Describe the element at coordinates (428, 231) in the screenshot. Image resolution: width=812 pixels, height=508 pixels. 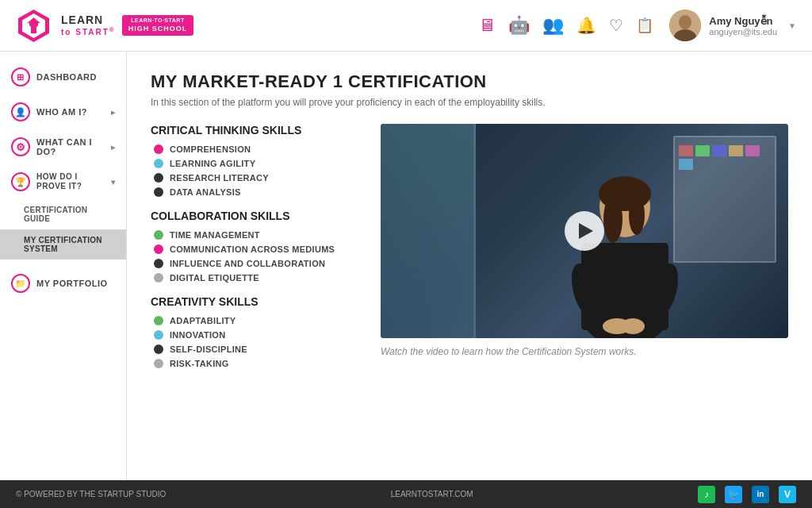
I see `video-window` at that location.